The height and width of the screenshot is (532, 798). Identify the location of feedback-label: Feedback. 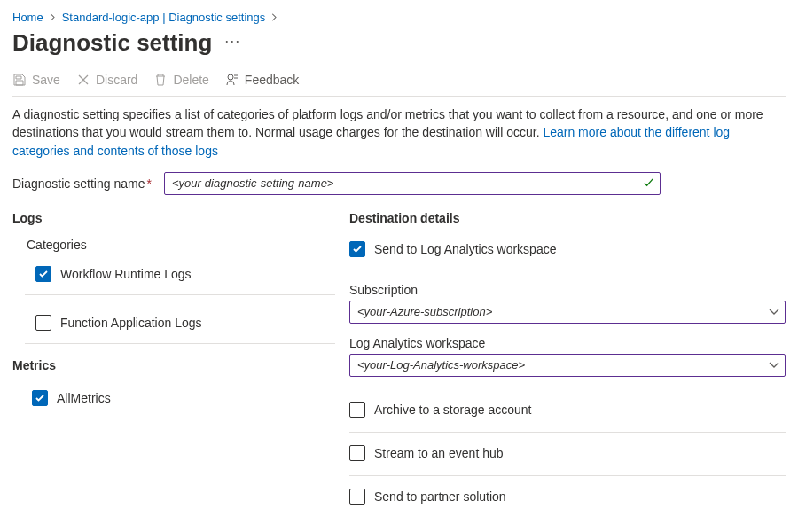
(271, 80).